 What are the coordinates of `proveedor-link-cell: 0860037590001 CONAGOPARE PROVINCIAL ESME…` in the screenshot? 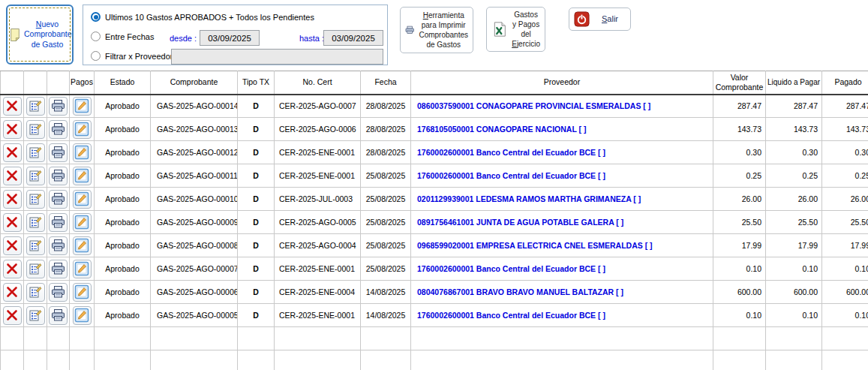 It's located at (563, 107).